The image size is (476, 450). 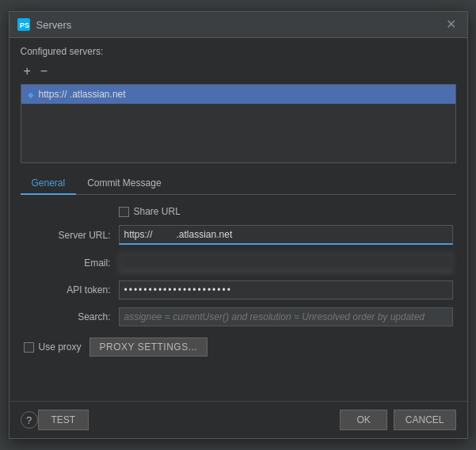 I want to click on server-url-row: Server URL:, so click(x=238, y=235).